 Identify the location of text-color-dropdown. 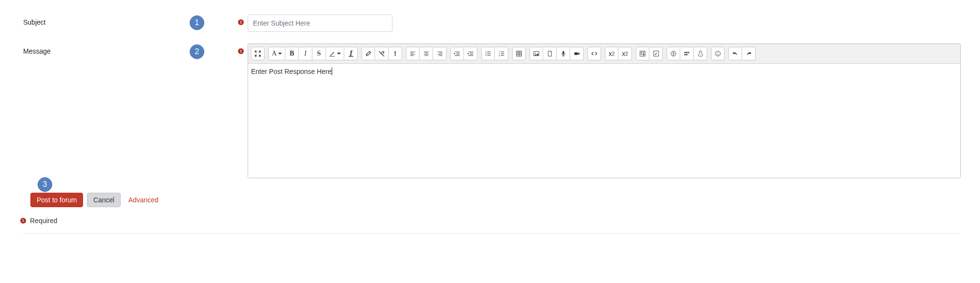
(335, 54).